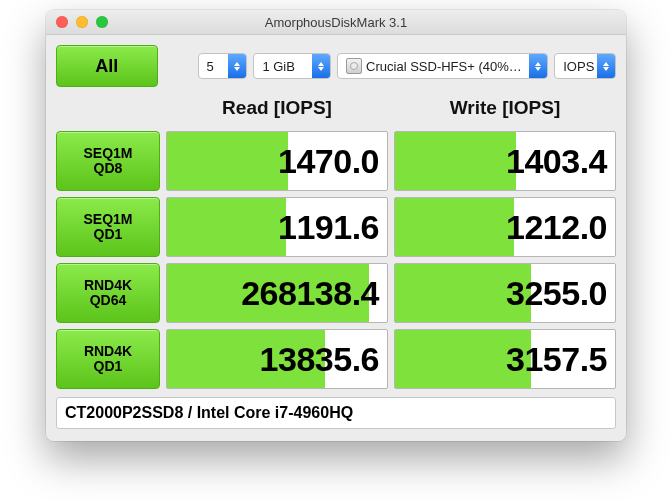 This screenshot has width=672, height=502. I want to click on mode-value: IOPS, so click(576, 66).